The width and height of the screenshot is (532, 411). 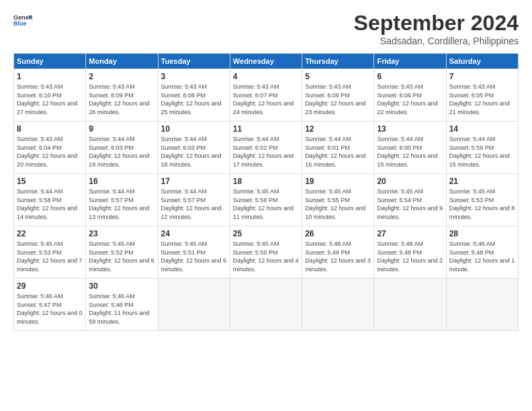 What do you see at coordinates (122, 305) in the screenshot?
I see `day-30: 30 Sunrise: 5:46 AMSunset: 5:46 PMDaylig…` at bounding box center [122, 305].